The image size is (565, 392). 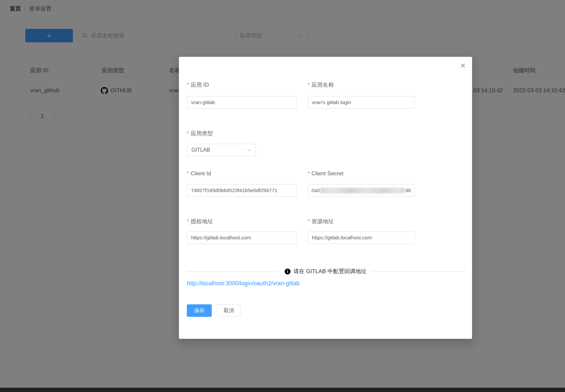 I want to click on client-secret-field: 2a0 d0, so click(x=361, y=190).